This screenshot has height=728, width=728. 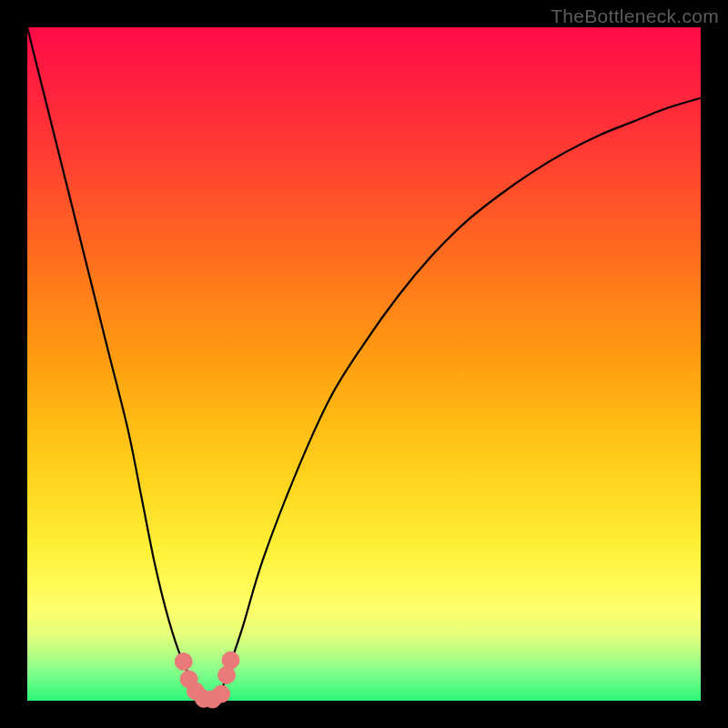 I want to click on watermark-text: TheBottleneck.com, so click(x=635, y=16).